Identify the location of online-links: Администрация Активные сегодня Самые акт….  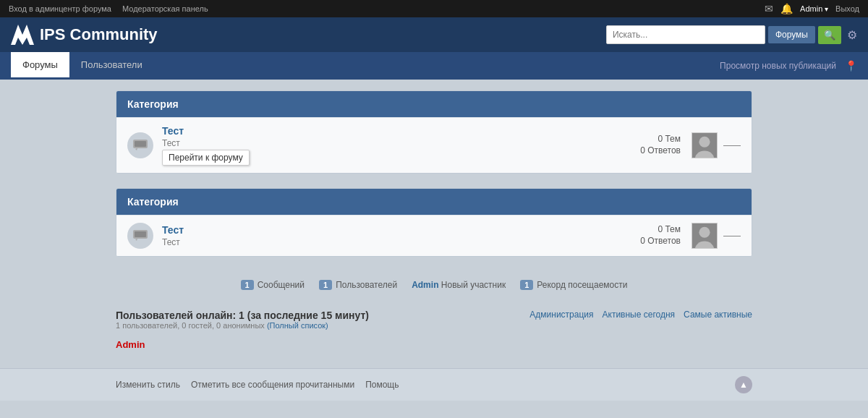
(641, 315).